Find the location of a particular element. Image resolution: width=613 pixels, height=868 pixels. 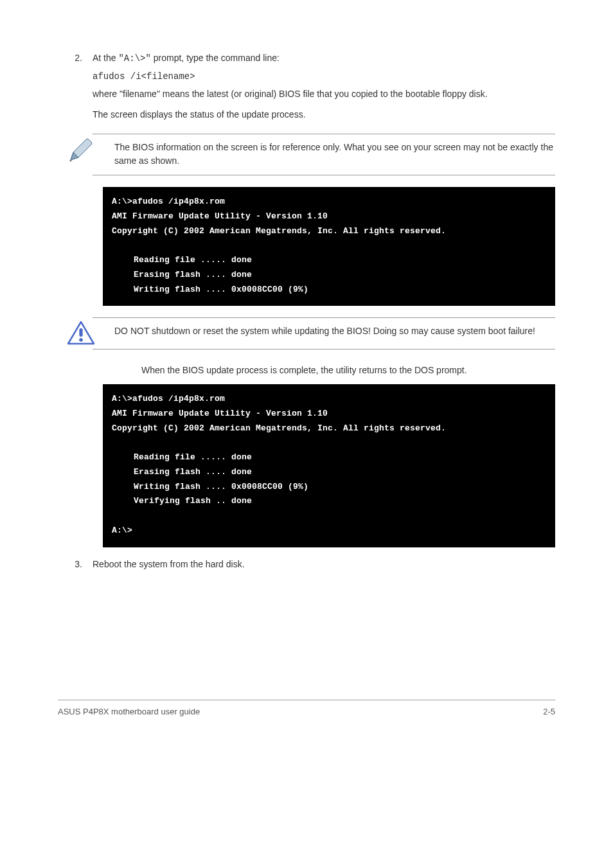

caution-block: DO NOT shutdown or reset the system whil… is located at coordinates (324, 333).